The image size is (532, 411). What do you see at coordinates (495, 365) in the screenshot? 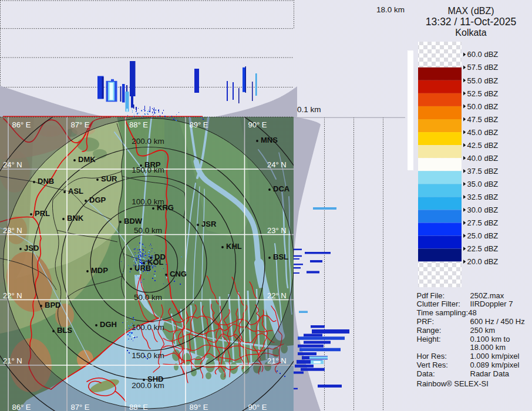
I see `svg-text: 0.089 km/pixel` at bounding box center [495, 365].